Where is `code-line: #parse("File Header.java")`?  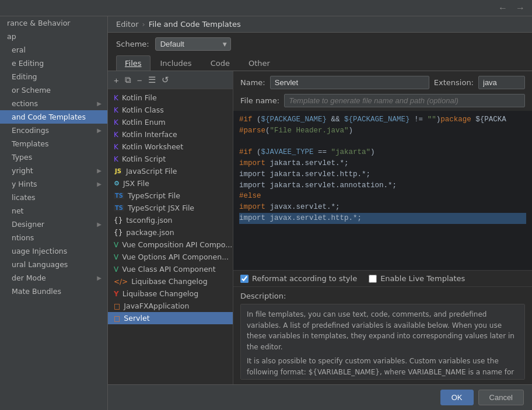 code-line: #parse("File Header.java") is located at coordinates (383, 131).